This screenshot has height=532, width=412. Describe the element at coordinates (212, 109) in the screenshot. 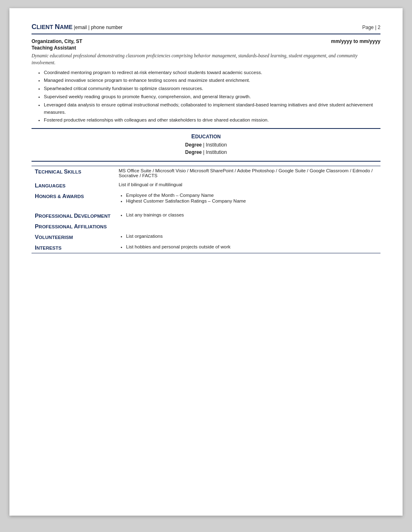

I see `bullet-item: Leveraged data analysis to ensure optima…` at that location.